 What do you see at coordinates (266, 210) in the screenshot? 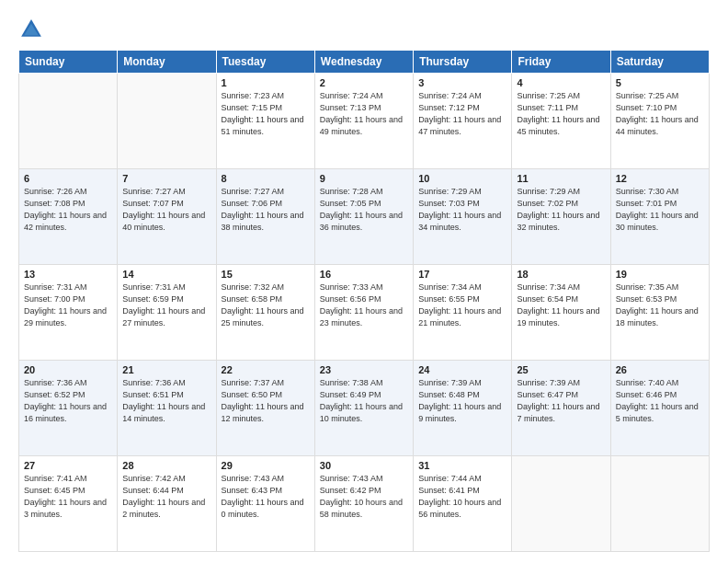
I see `cell-info: Sunrise: 7:27 AM Sunset: 7:06 PM Dayligh…` at bounding box center [266, 210].